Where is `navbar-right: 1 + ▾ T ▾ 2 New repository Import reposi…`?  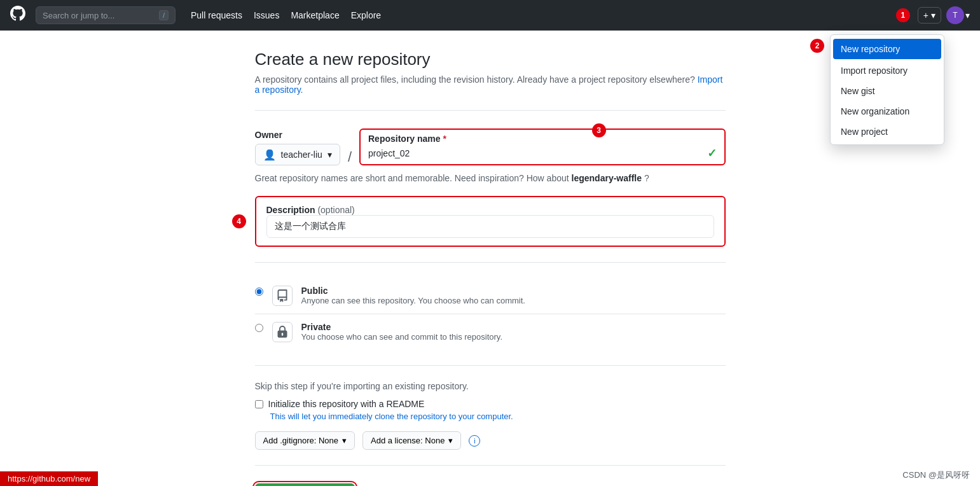 navbar-right: 1 + ▾ T ▾ 2 New repository Import reposi… is located at coordinates (933, 15).